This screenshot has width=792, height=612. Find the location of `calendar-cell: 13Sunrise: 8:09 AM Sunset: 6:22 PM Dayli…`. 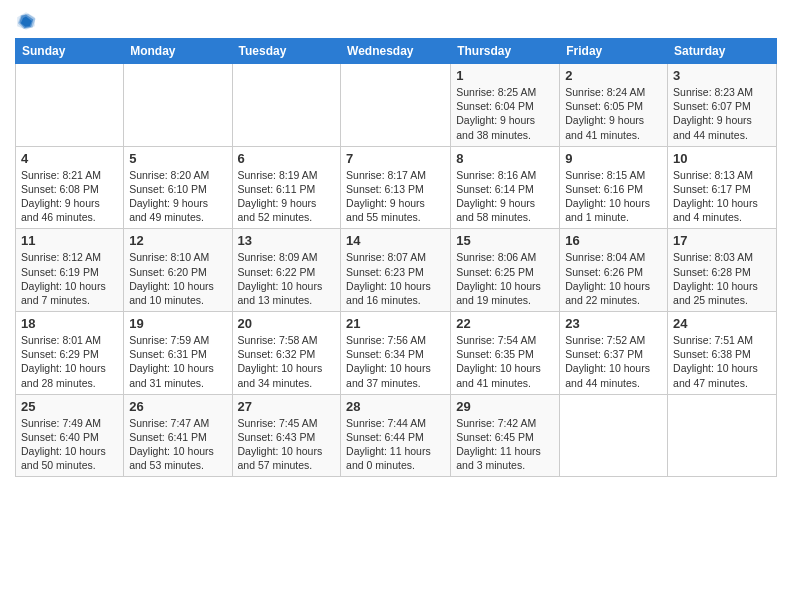

calendar-cell: 13Sunrise: 8:09 AM Sunset: 6:22 PM Dayli… is located at coordinates (286, 270).